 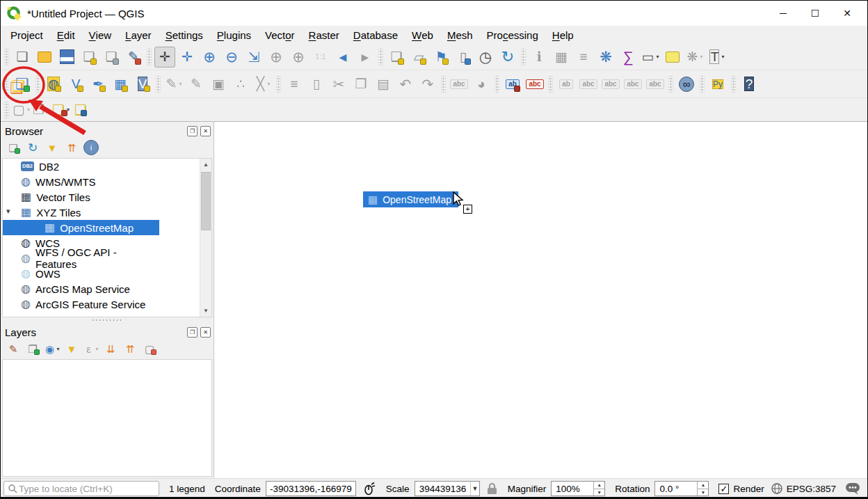 I want to click on new-geopackage-layer-button: ◍, so click(x=54, y=84).